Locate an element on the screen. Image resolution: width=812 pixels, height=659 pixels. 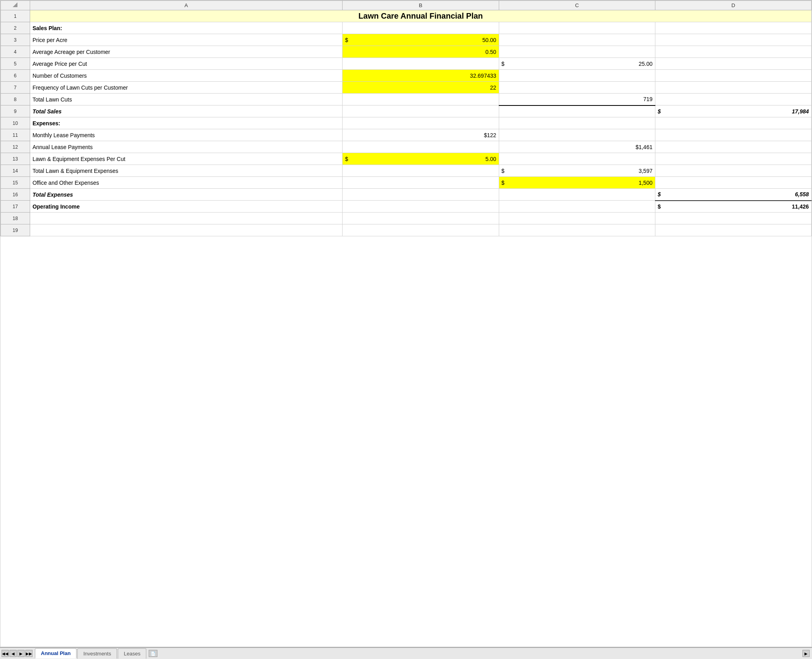
cell-14-C: $3,597 is located at coordinates (577, 171).